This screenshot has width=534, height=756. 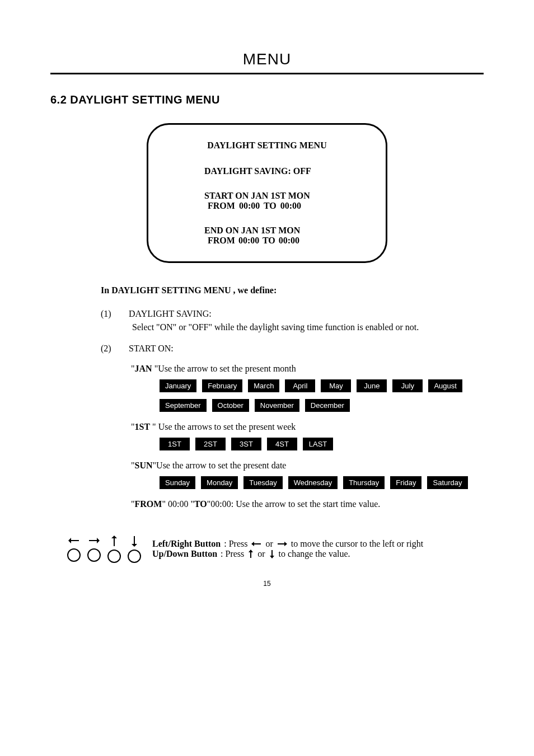 I want to click on month-chip: January, so click(x=178, y=386).